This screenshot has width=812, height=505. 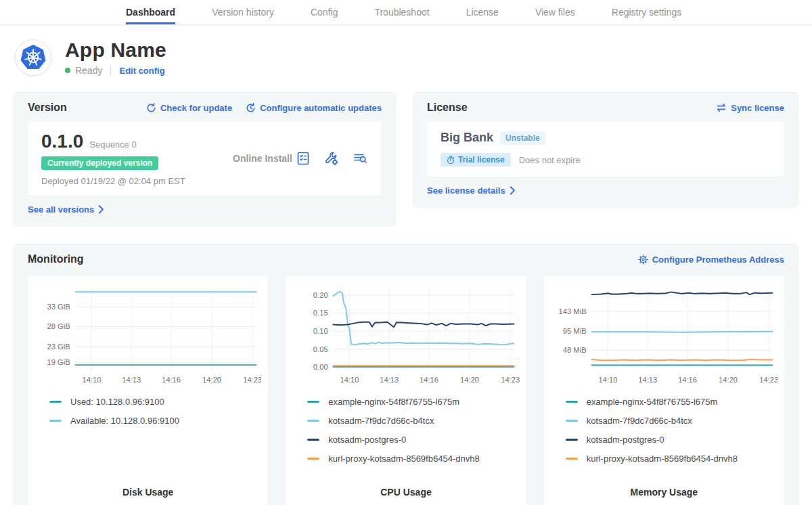 I want to click on monitoring-title: Monitoring, so click(x=55, y=259).